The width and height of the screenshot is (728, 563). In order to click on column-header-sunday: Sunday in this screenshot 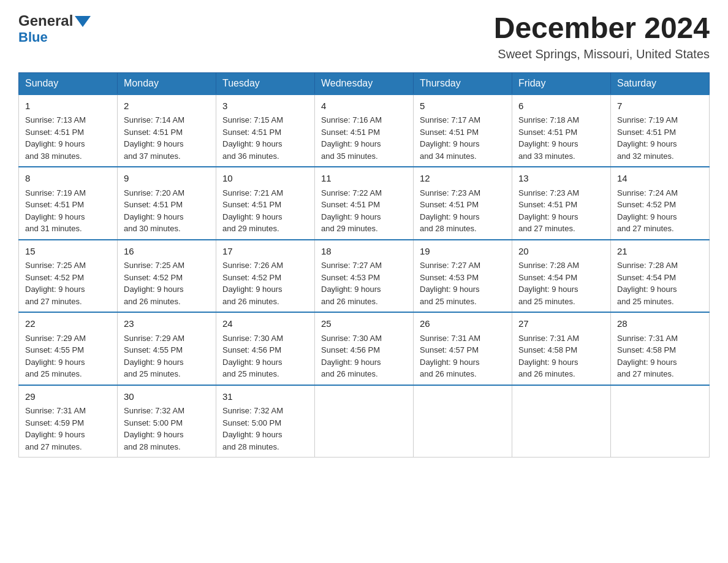, I will do `click(69, 83)`.